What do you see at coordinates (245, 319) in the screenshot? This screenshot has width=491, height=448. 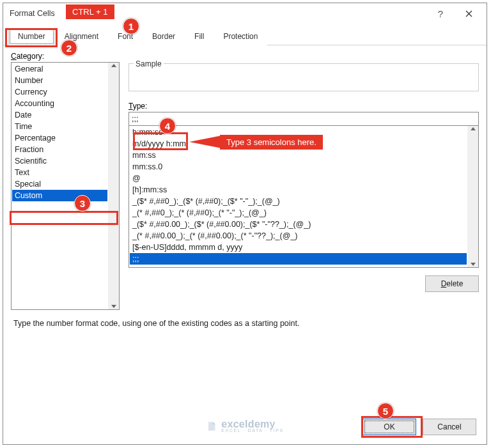 I see `instruction-text: Type the number format code, using one o…` at bounding box center [245, 319].